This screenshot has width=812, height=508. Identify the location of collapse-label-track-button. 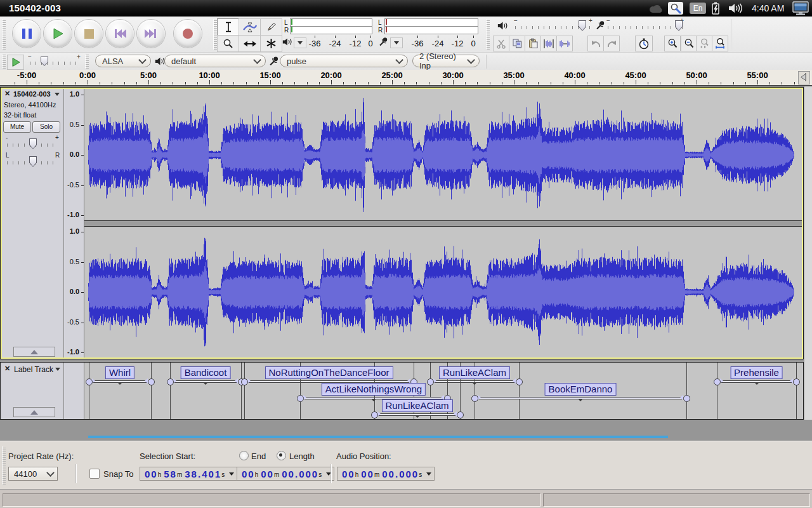
(34, 412).